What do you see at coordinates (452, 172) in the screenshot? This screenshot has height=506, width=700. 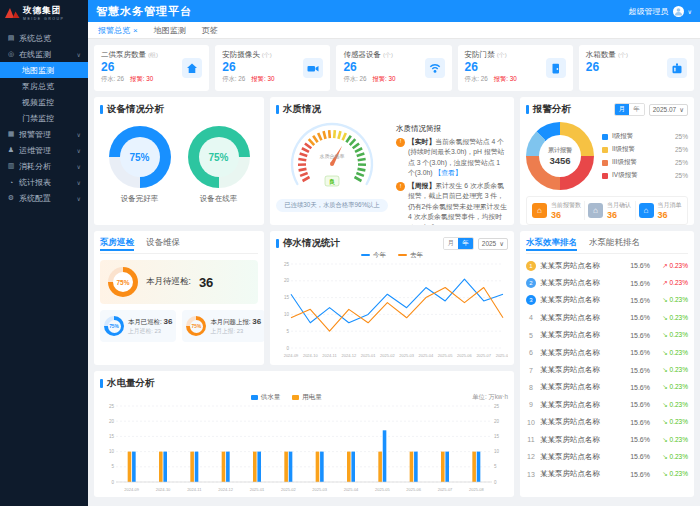 I see `water-quality-brief: 水质情况简报 ! 【实时】当前余氯报警站点 4 个(持续时间最长3.0h)，pH…` at bounding box center [452, 172].